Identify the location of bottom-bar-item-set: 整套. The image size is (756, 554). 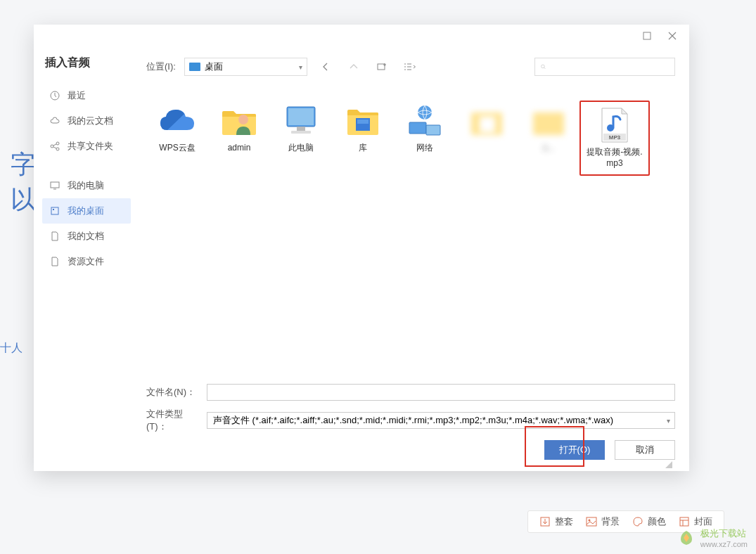
(556, 522).